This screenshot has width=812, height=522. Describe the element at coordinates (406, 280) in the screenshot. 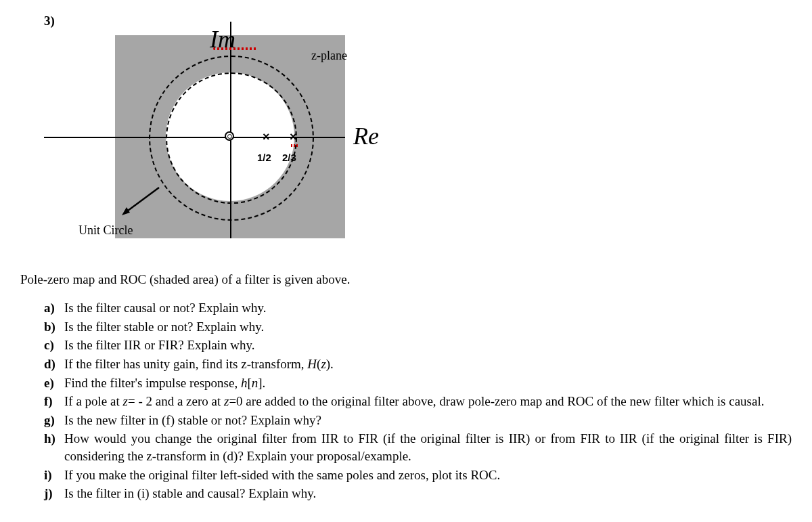

I see `diagram-description: Pole-zero map and ROC (shaded area) of a…` at that location.